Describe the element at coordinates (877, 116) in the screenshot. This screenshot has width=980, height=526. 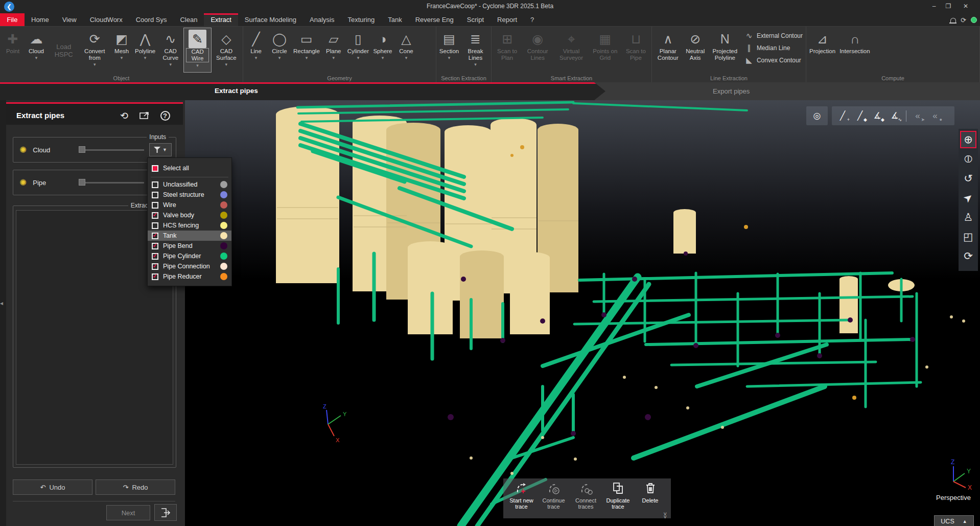
I see `angle-erase-icon: ∡◆` at that location.